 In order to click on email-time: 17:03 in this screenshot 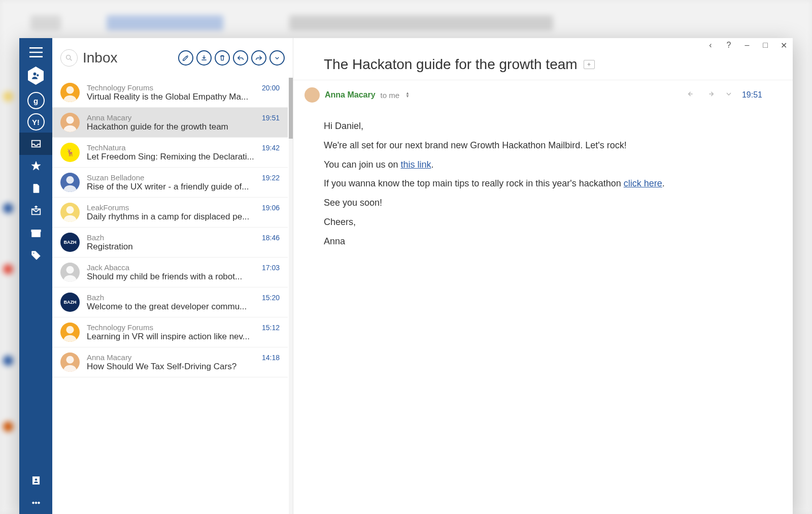, I will do `click(271, 268)`.